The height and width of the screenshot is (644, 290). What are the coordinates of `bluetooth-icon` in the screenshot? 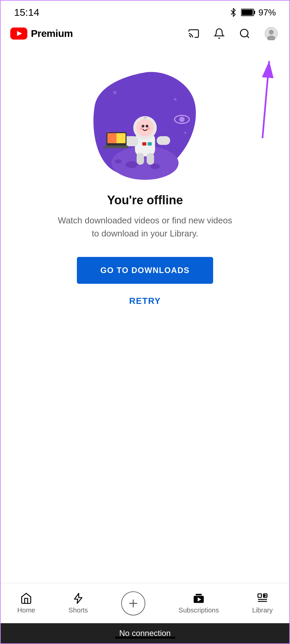 It's located at (233, 12).